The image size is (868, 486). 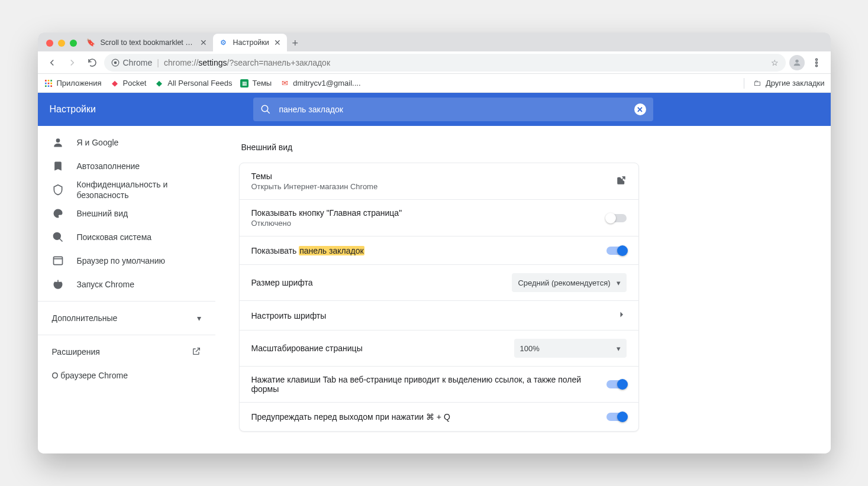 What do you see at coordinates (98, 142) in the screenshot?
I see `sidebar-label: Я и Google` at bounding box center [98, 142].